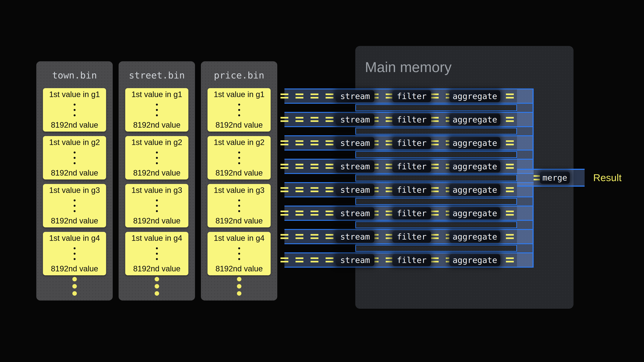 This screenshot has height=362, width=644. I want to click on file-column: town.bin 1st value in g1 8192nd value 1s…, so click(74, 181).